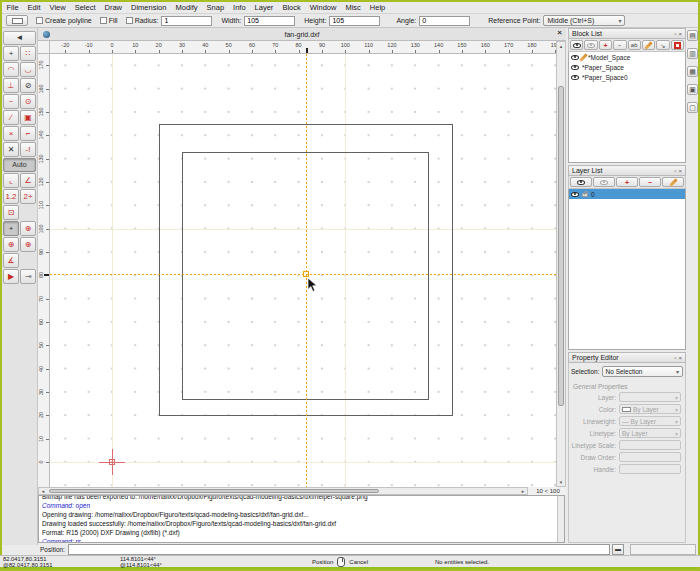 Image resolution: width=700 pixels, height=571 pixels. What do you see at coordinates (692, 90) in the screenshot?
I see `toggle-selection-filter-button: ▣` at bounding box center [692, 90].